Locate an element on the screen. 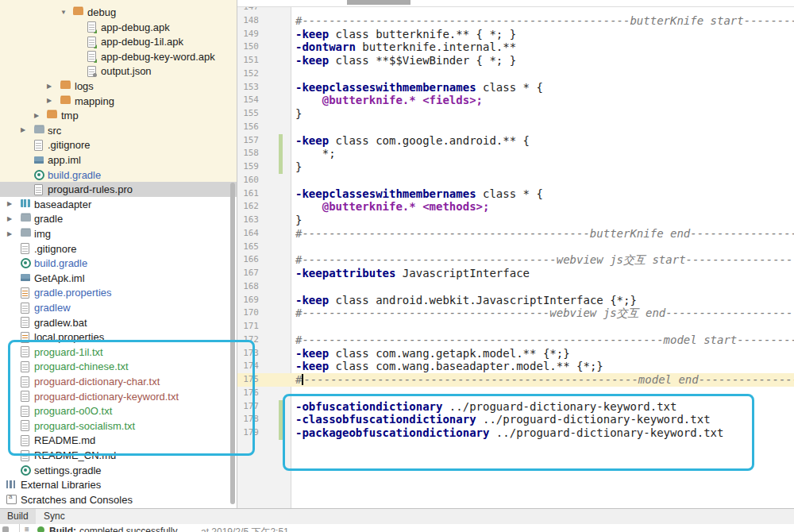  editor-tab-fragment is located at coordinates (379, 2).